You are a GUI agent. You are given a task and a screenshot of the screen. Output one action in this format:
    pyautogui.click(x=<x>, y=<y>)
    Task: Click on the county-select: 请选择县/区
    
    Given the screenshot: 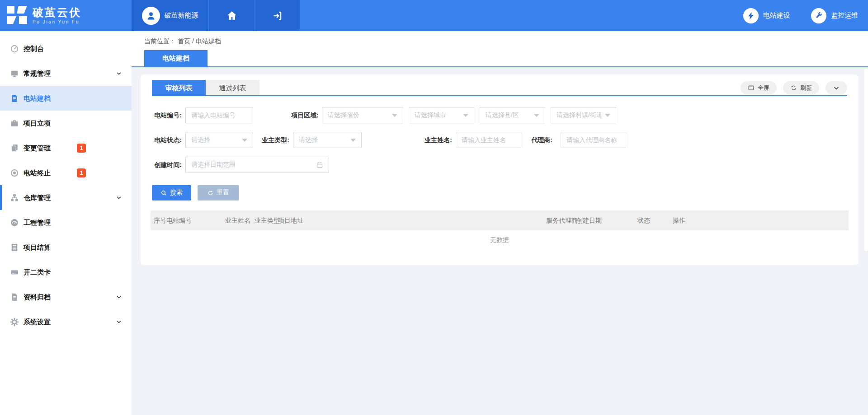 What is the action you would take?
    pyautogui.click(x=513, y=115)
    